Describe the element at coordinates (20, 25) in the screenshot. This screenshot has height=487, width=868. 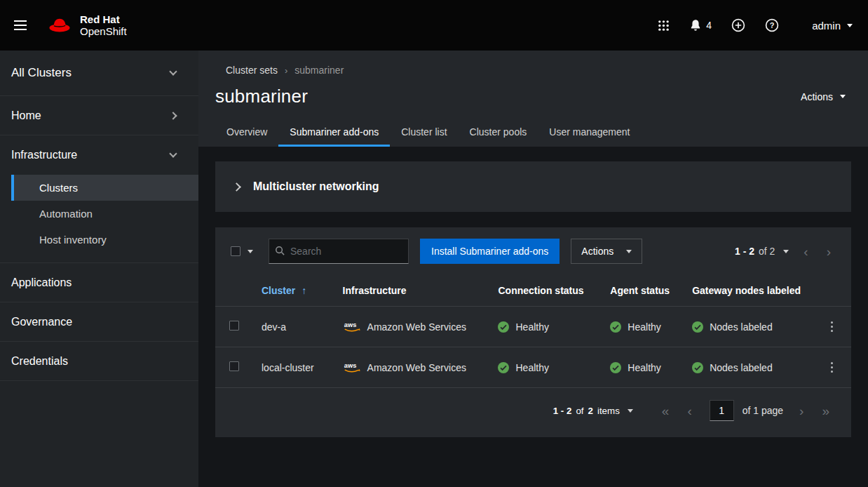
I see `hamburger-icon` at that location.